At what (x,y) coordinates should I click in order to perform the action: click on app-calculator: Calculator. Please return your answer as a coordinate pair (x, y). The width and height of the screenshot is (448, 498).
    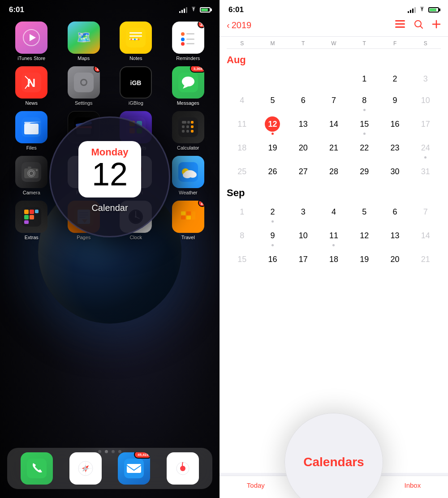
    Looking at the image, I should click on (188, 131).